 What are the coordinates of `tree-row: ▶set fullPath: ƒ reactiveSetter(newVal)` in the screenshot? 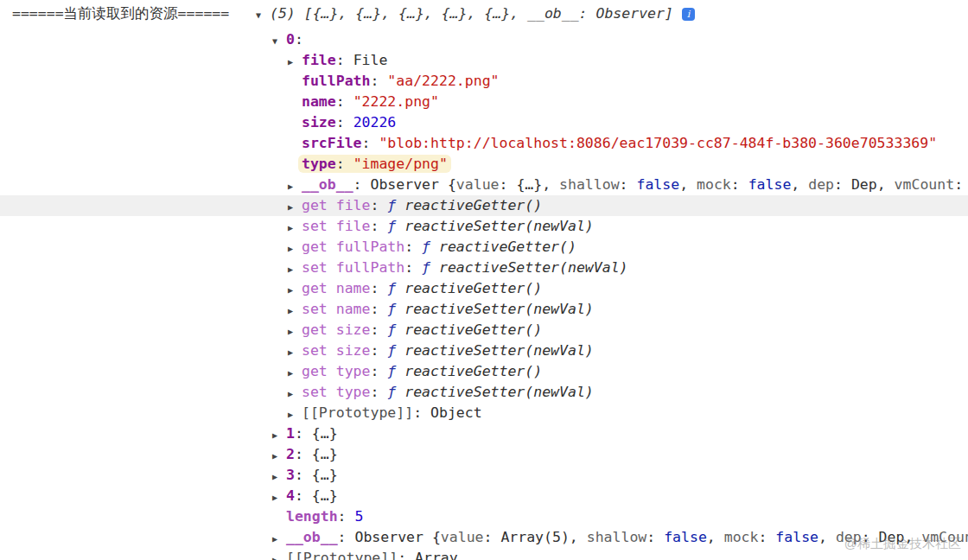 It's located at (484, 268).